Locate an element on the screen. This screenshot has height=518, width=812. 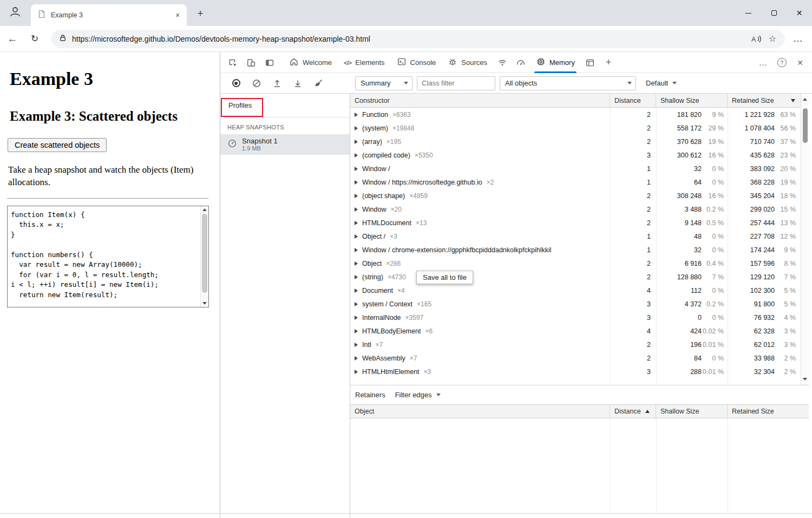
heap-table-row: InternalNode ×3597 3 0 0 % is located at coordinates (575, 317).